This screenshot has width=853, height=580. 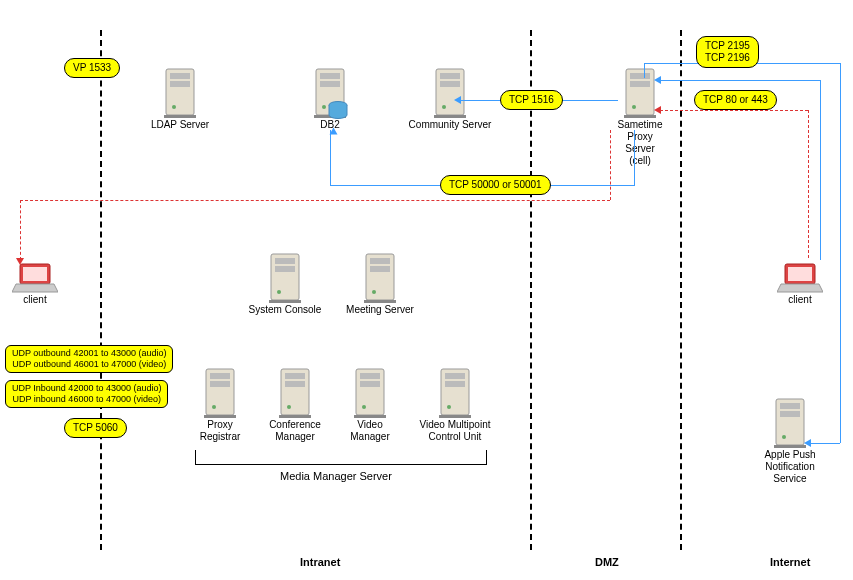 I want to click on node-meeting-server: Meeting Server, so click(x=380, y=283).